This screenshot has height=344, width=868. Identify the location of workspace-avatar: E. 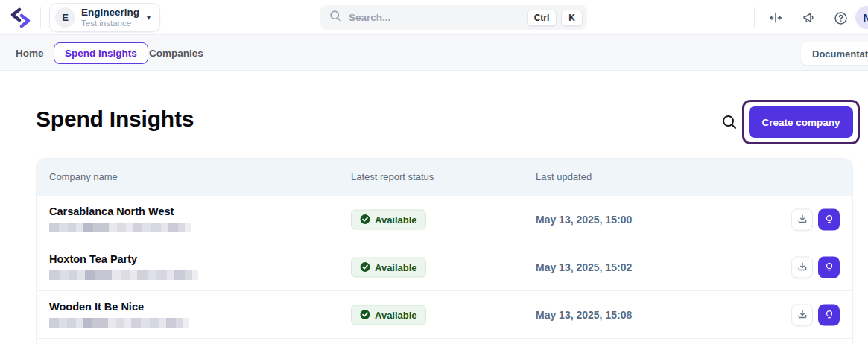
(66, 18).